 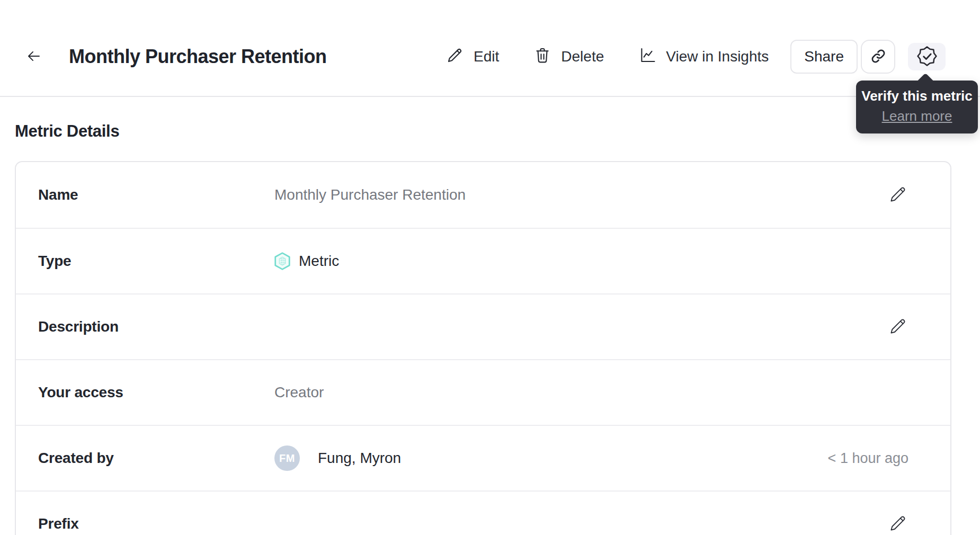 I want to click on header-inner: Monthly Purchaser Retention Edit Delete, so click(x=485, y=57).